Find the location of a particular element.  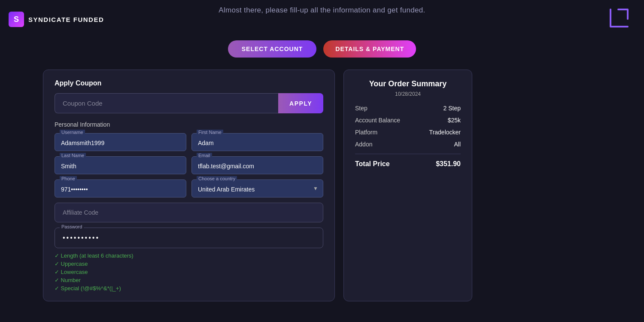

email-input is located at coordinates (258, 165).